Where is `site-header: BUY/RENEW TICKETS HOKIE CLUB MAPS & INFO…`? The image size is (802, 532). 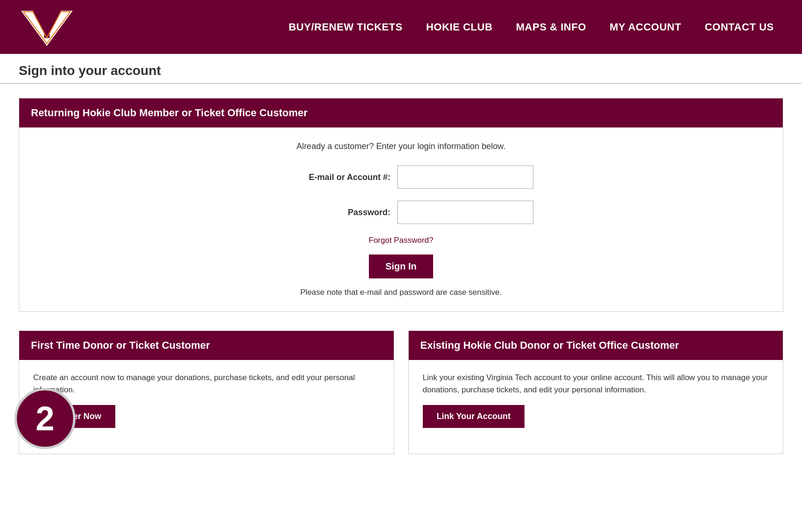
site-header: BUY/RENEW TICKETS HOKIE CLUB MAPS & INFO… is located at coordinates (401, 27).